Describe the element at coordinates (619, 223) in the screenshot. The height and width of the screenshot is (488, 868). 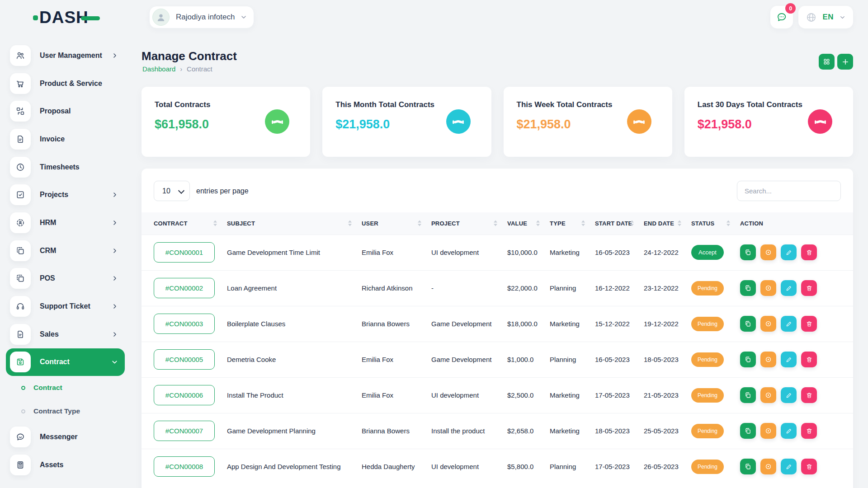
I see `column-header-start-date: START DATE` at that location.